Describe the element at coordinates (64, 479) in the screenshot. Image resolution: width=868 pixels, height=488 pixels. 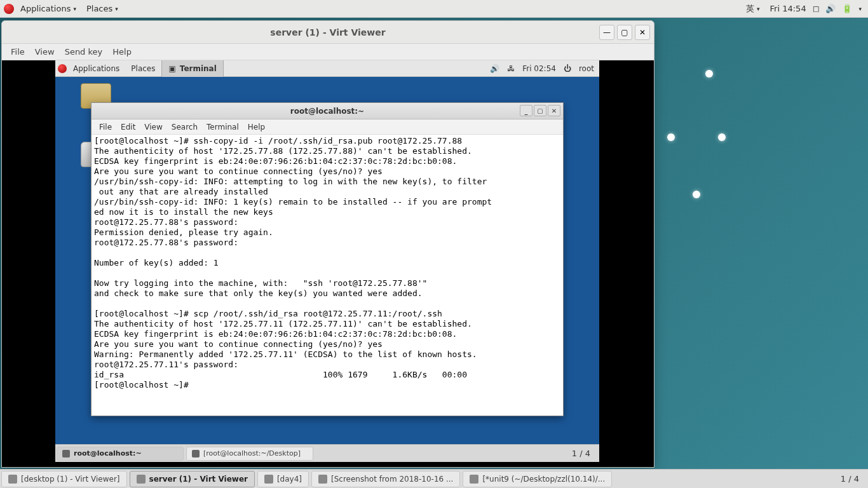
I see `task-desktop-virt-viewer: [desktop (1) - Virt Viewer]` at that location.